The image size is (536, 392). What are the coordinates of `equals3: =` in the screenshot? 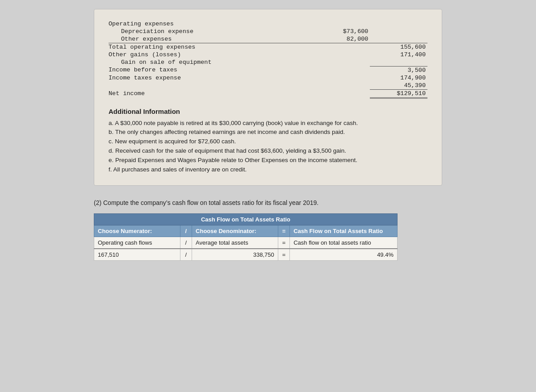 It's located at (284, 254).